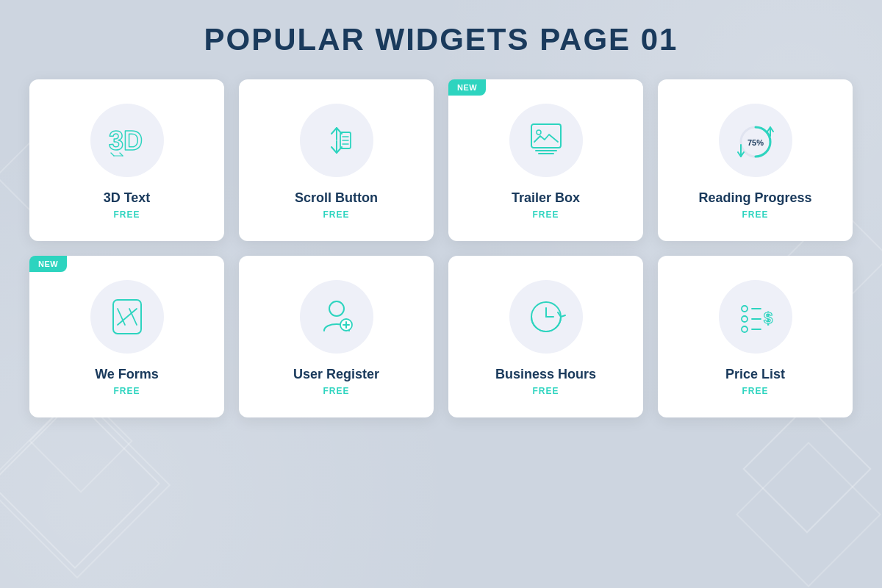 This screenshot has height=588, width=882. What do you see at coordinates (127, 140) in the screenshot?
I see `3d-text-icon: 3D` at bounding box center [127, 140].